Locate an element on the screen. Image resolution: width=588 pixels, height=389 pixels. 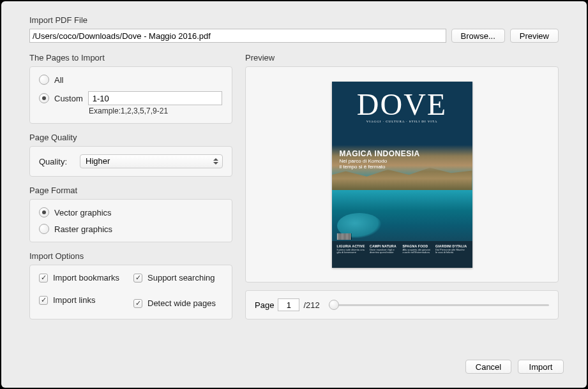
cover-col4-t: GIARDINI D'ITALIA is located at coordinates (451, 246).